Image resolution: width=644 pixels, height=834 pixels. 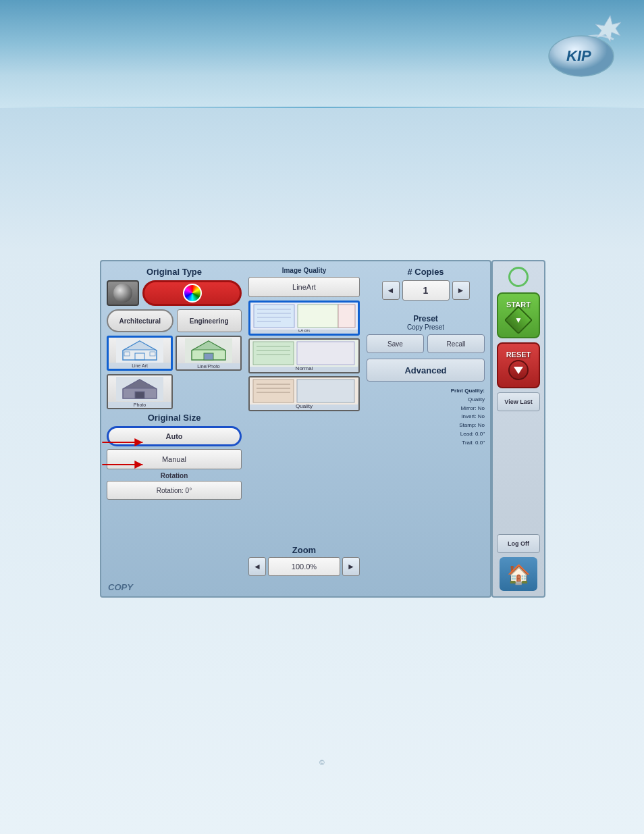 I want to click on start-button: START ▼, so click(x=518, y=315).